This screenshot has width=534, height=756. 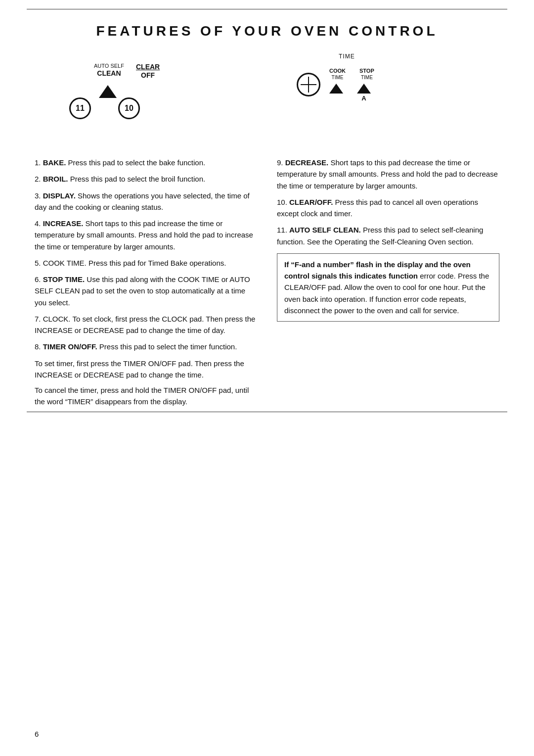 I want to click on highlight-box: If “F-and a number” flash in the display…, so click(x=388, y=287).